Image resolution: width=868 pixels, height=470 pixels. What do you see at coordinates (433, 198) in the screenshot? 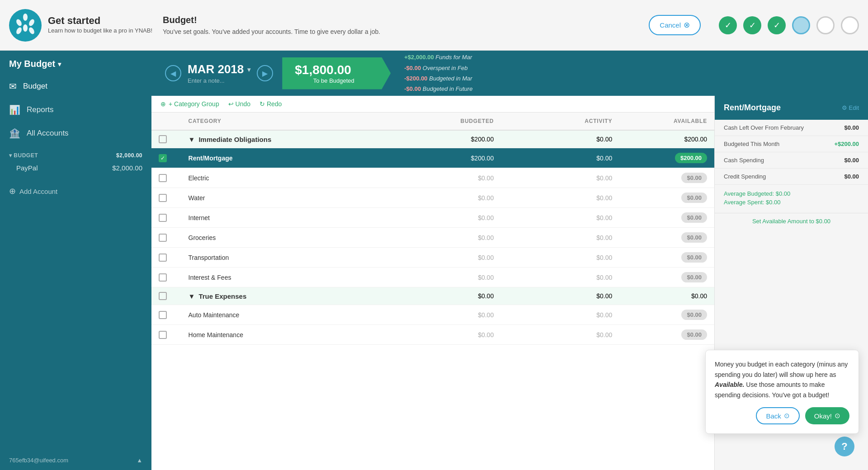
I see `table-row: Water $0.00 $0.00 $0.00` at bounding box center [433, 198].